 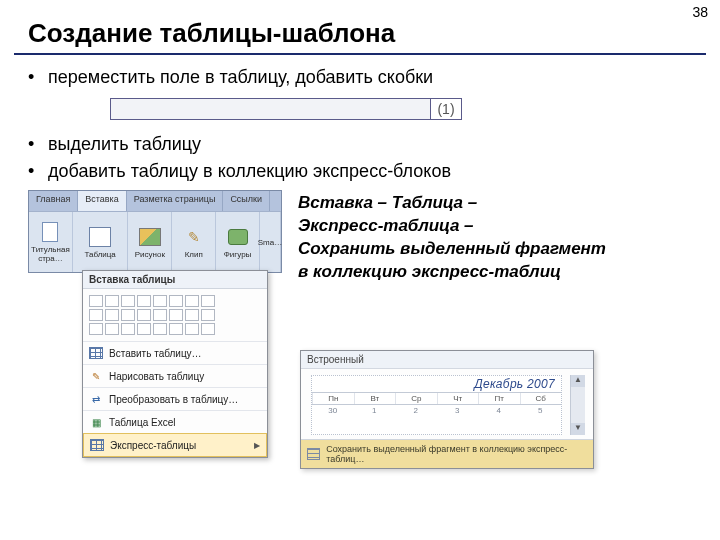 What do you see at coordinates (270, 242) in the screenshot?
I see `smartart-label: Sma…` at bounding box center [270, 242].